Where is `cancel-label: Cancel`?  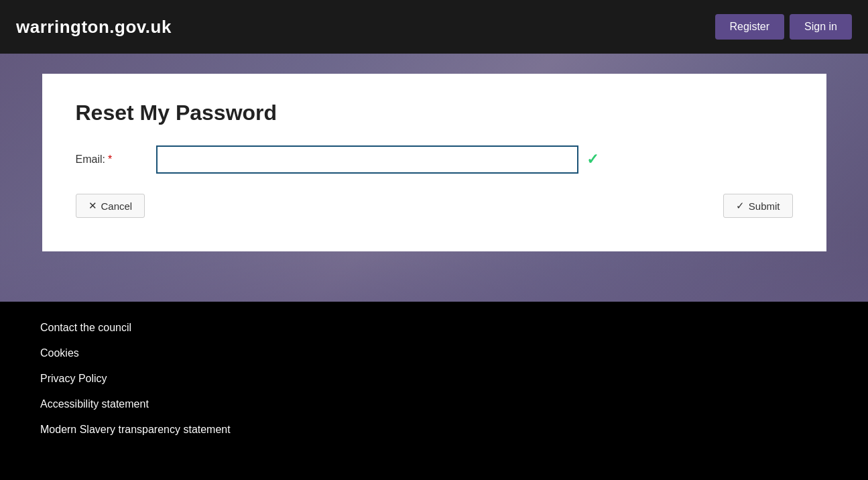 cancel-label: Cancel is located at coordinates (117, 206).